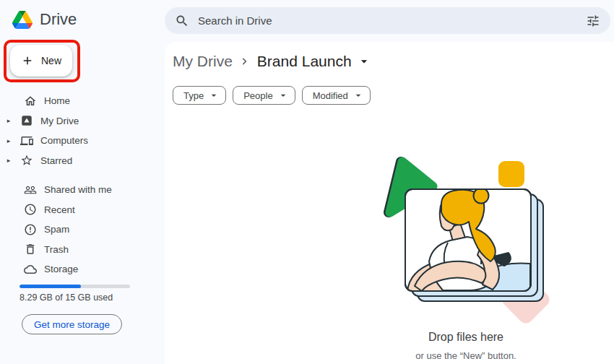  Describe the element at coordinates (82, 190) in the screenshot. I see `sidebar-item-shared-with-me: Shared with me` at that location.